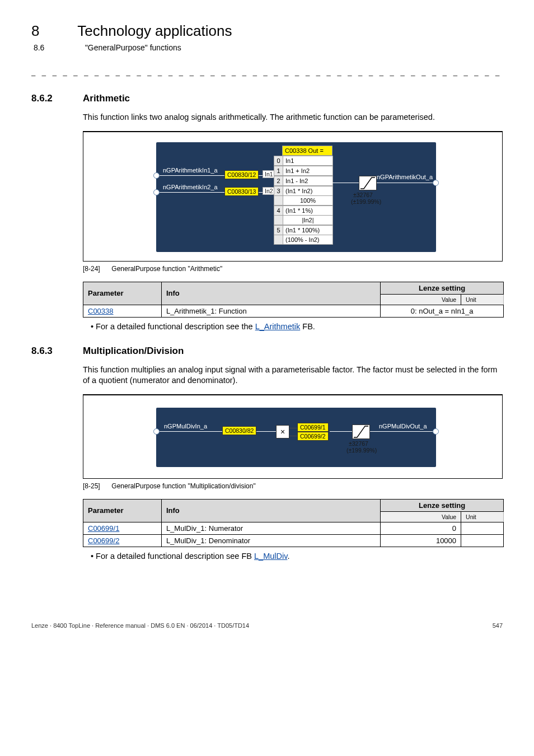 Image resolution: width=534 pixels, height=756 pixels. What do you see at coordinates (154, 31) in the screenshot?
I see `chapter-title: Technology applications` at bounding box center [154, 31].